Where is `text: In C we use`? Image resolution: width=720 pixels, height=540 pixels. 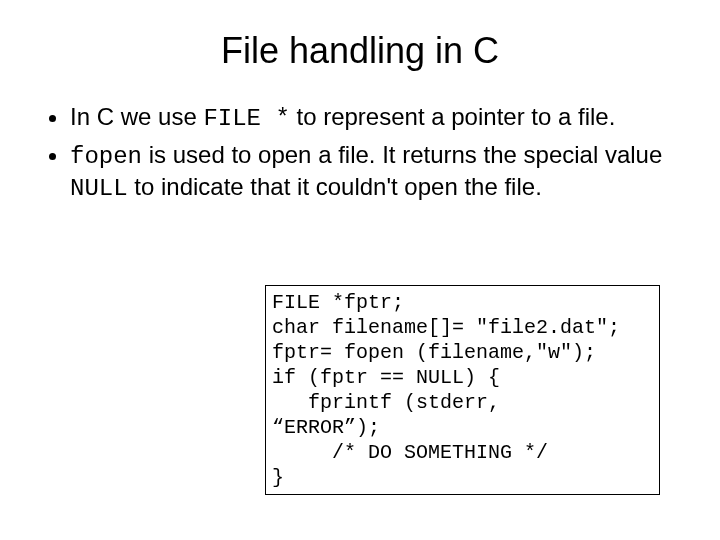
text: In C we use is located at coordinates (136, 116).